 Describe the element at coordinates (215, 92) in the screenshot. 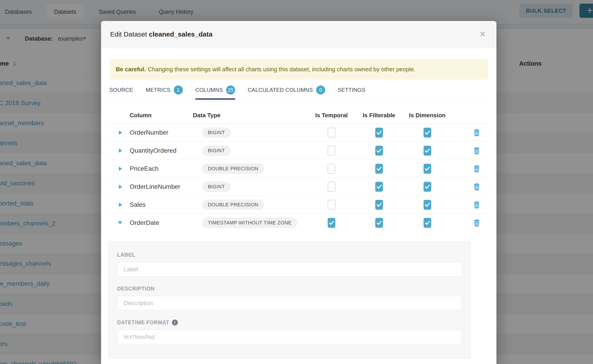

I see `tab-columns: COLUMNS25` at that location.